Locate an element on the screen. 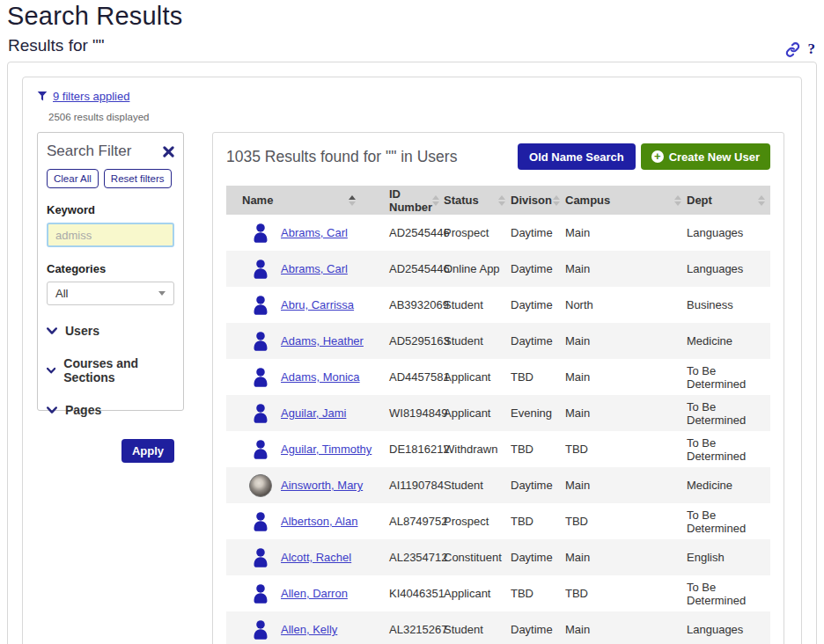 The height and width of the screenshot is (644, 824). status-cell: Online App is located at coordinates (477, 269).